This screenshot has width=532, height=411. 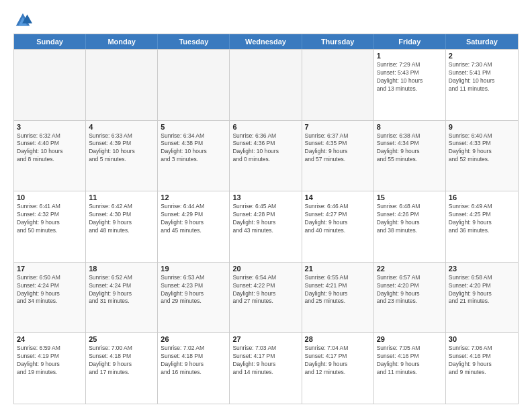 I want to click on cell-text: Sunrise: 6:55 AM Sunset: 4:21 PM Dayligh…, so click(x=338, y=290).